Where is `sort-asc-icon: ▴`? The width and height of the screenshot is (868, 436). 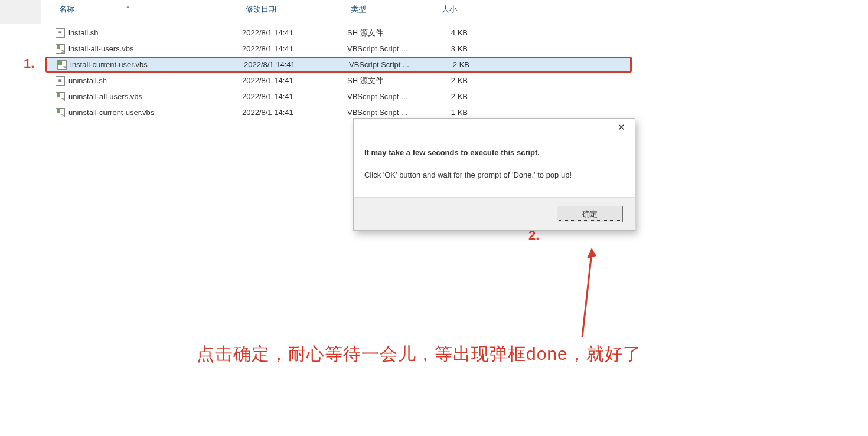 sort-asc-icon: ▴ is located at coordinates (128, 6).